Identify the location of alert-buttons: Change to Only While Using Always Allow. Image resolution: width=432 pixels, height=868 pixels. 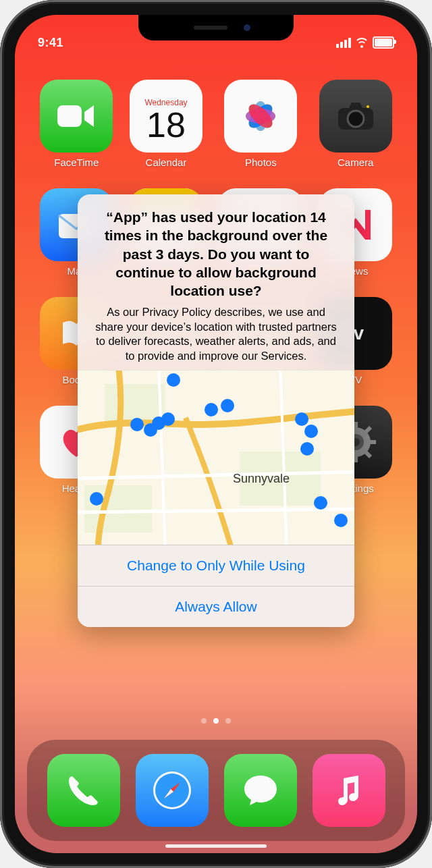
(216, 586).